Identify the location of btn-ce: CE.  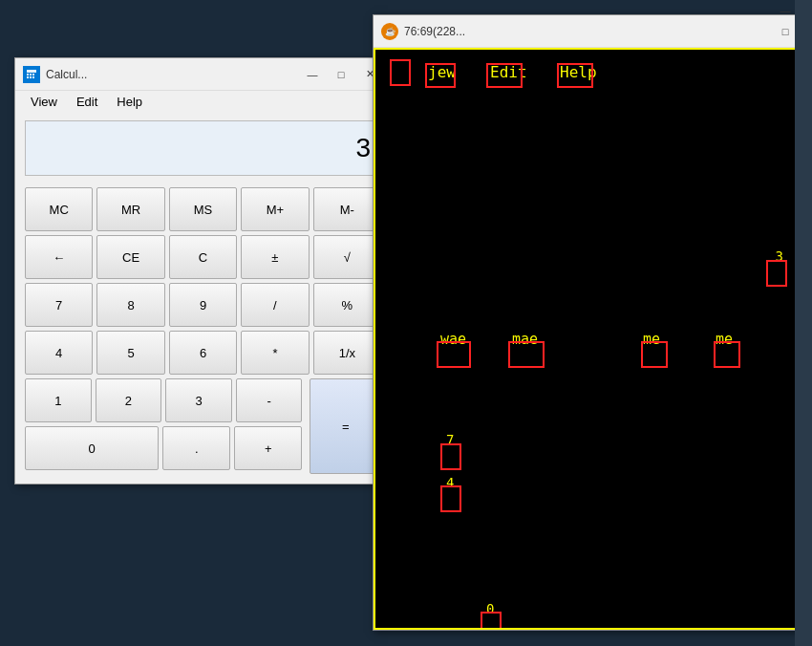
(130, 257).